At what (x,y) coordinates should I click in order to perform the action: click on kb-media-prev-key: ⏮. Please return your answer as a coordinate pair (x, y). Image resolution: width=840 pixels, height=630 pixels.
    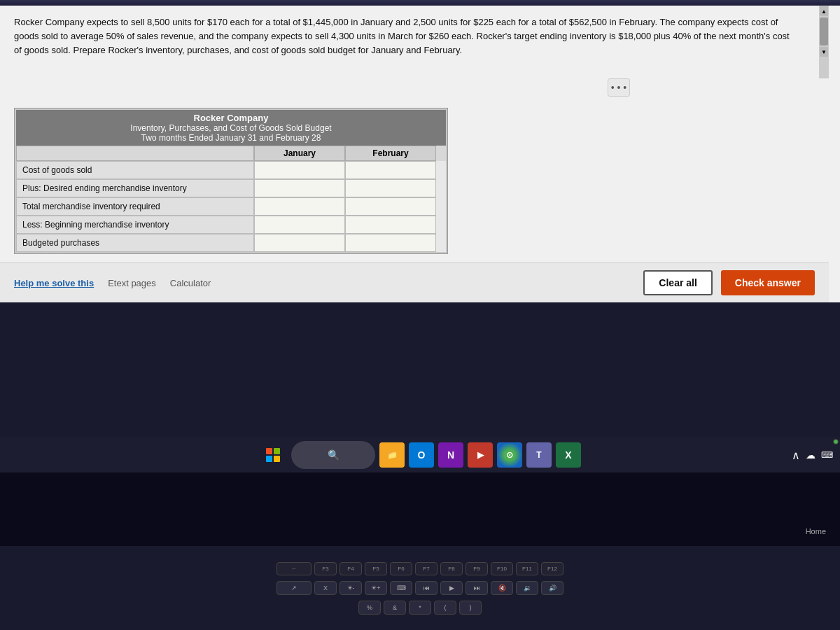
    Looking at the image, I should click on (426, 588).